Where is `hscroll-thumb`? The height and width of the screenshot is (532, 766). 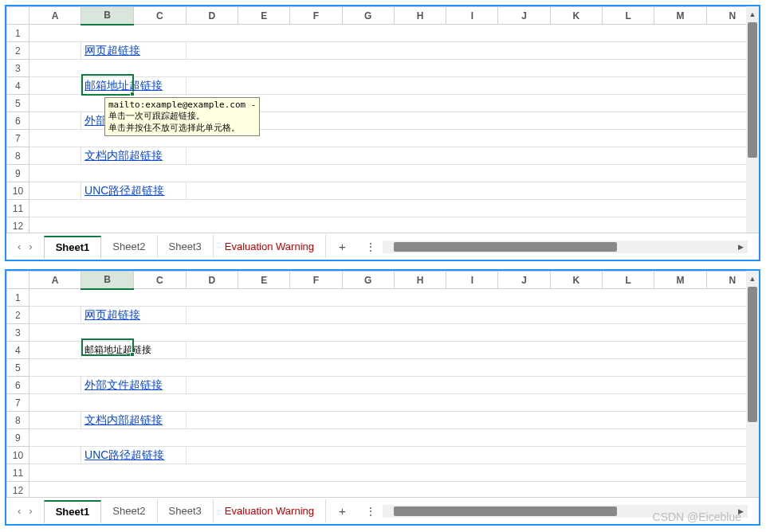
hscroll-thumb is located at coordinates (505, 247).